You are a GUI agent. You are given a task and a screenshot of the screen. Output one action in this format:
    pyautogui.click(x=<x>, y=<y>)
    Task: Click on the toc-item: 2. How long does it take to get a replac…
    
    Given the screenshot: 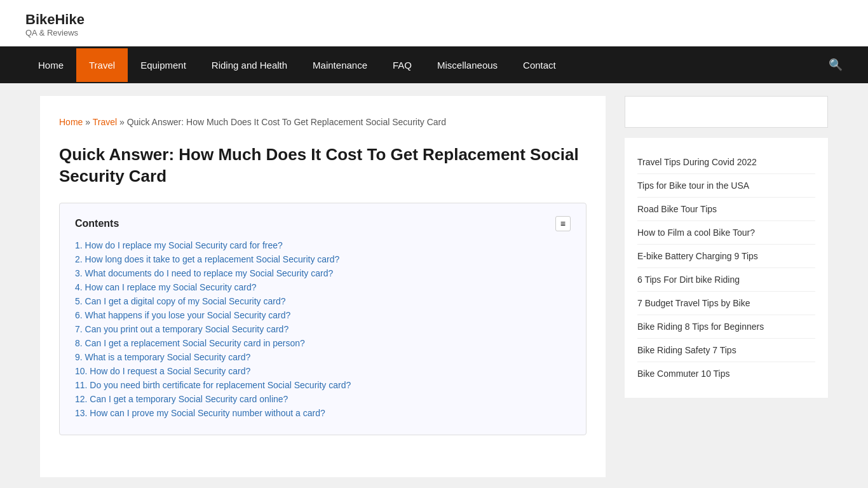 What is the action you would take?
    pyautogui.click(x=207, y=259)
    